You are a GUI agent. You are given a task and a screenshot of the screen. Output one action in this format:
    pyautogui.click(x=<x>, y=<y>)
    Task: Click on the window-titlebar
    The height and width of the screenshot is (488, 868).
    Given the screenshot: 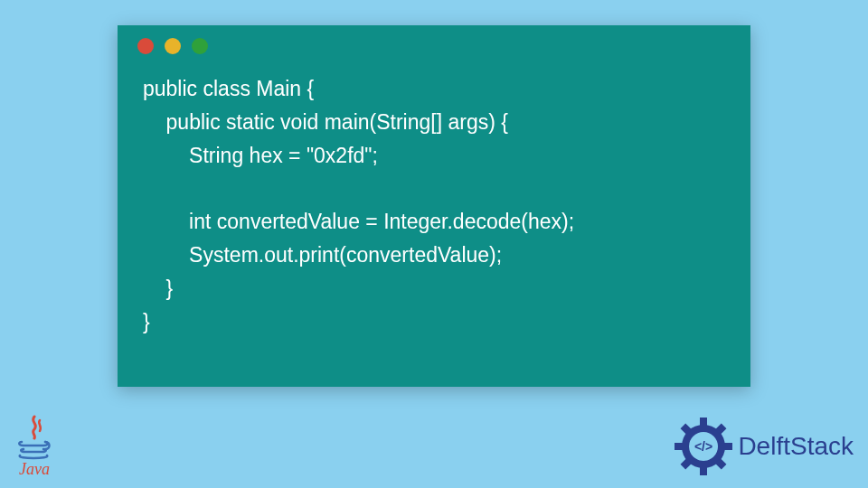 What is the action you would take?
    pyautogui.click(x=434, y=42)
    